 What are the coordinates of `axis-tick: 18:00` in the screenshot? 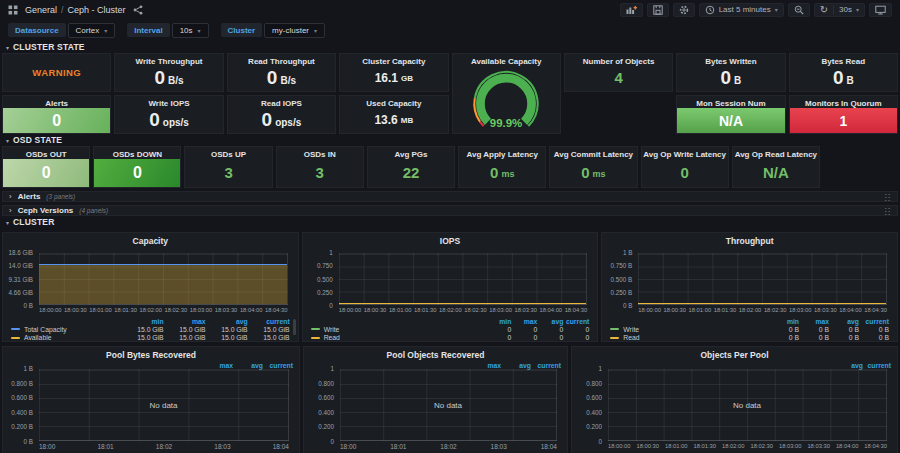 It's located at (348, 446).